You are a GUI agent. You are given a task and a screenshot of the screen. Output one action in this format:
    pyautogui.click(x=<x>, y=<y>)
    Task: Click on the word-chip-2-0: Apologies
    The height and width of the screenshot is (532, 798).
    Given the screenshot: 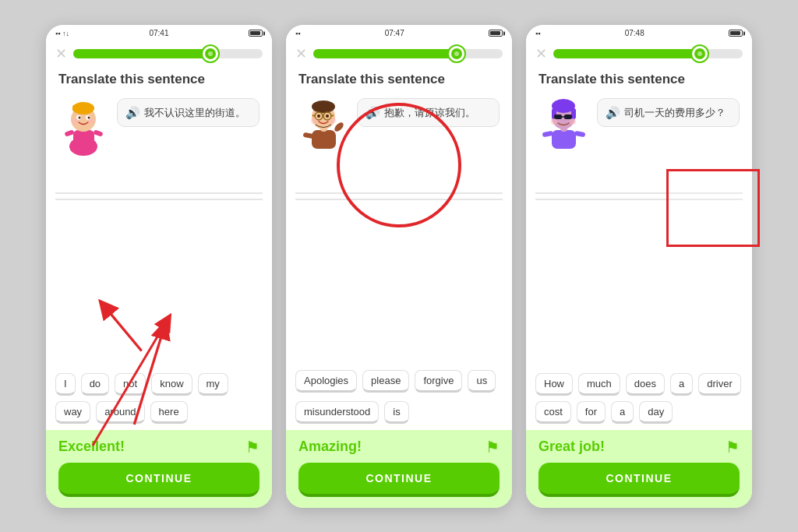 What is the action you would take?
    pyautogui.click(x=326, y=382)
    